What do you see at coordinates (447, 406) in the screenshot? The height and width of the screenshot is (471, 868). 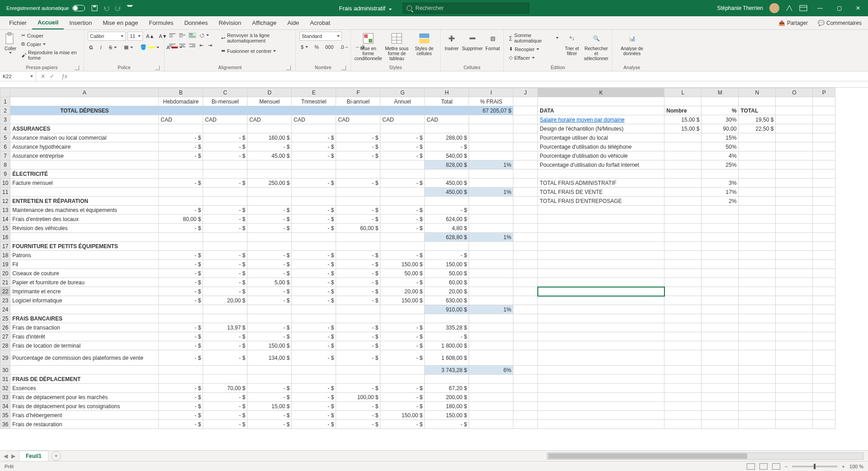 I see `cell: 180,00 $` at bounding box center [447, 406].